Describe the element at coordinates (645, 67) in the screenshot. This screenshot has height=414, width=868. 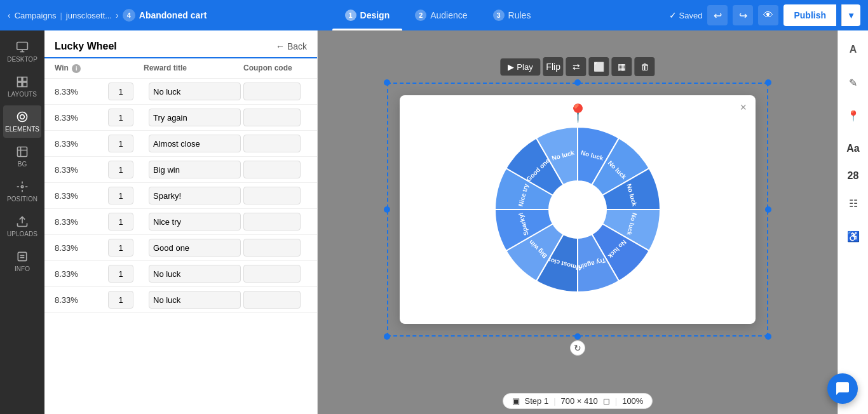
I see `delete-button: 🗑` at that location.